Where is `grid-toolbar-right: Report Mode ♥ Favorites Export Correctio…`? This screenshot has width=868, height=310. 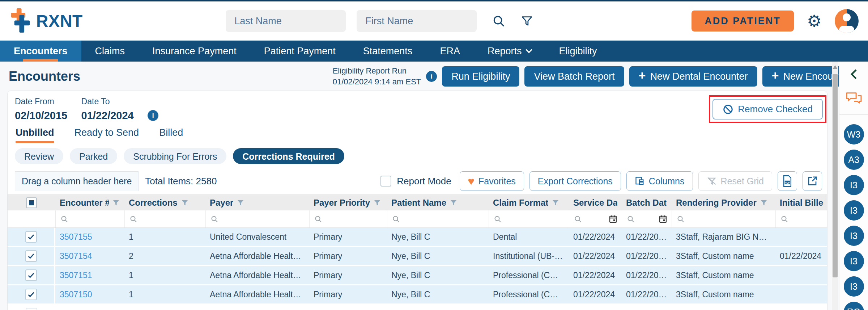
grid-toolbar-right: Report Mode ♥ Favorites Export Correctio… is located at coordinates (601, 181).